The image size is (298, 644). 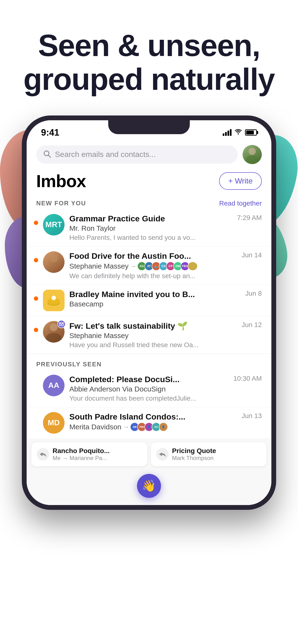 What do you see at coordinates (149, 181) in the screenshot?
I see `imbox-header: Imbox + Write` at bounding box center [149, 181].